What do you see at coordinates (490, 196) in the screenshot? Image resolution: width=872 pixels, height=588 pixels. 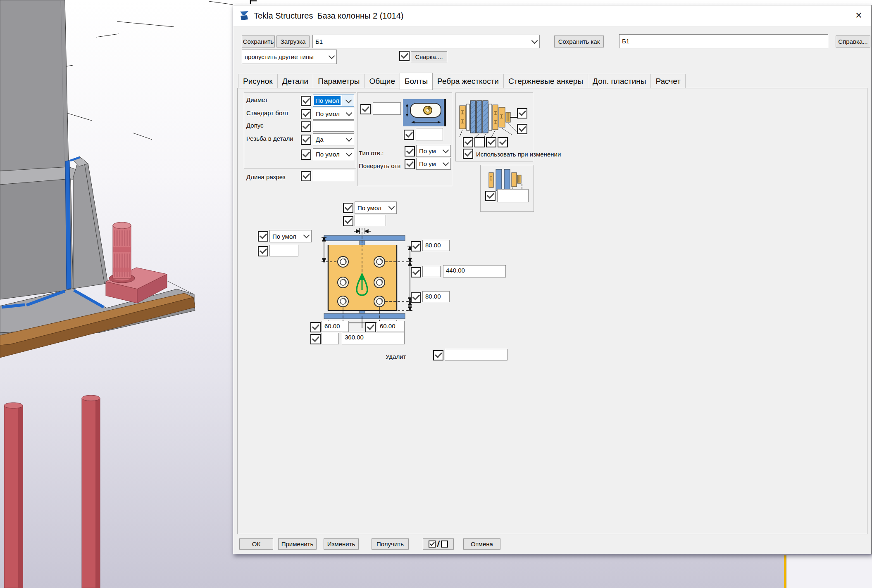 I see `washer-checkbox` at bounding box center [490, 196].